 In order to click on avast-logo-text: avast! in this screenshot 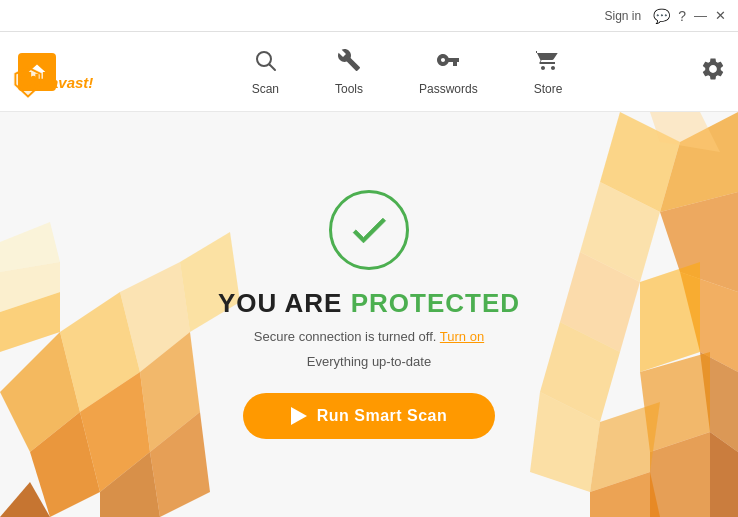, I will do `click(72, 82)`.